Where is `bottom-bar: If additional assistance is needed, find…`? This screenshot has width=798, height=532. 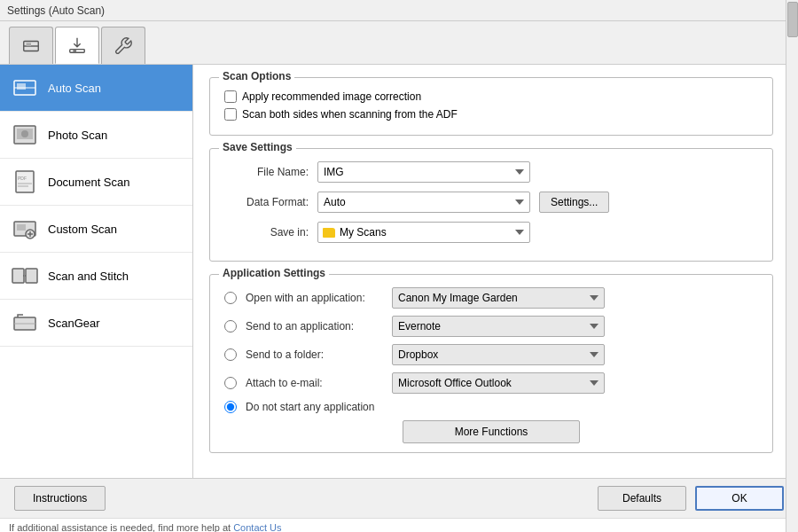
bottom-bar: If additional assistance is needed, find… is located at coordinates (399, 525).